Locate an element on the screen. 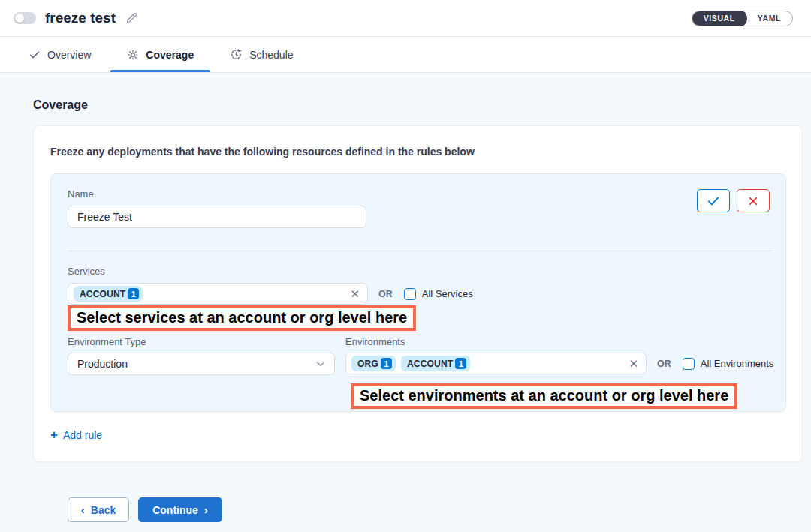  tab-schedule-label: Schedule is located at coordinates (271, 55).